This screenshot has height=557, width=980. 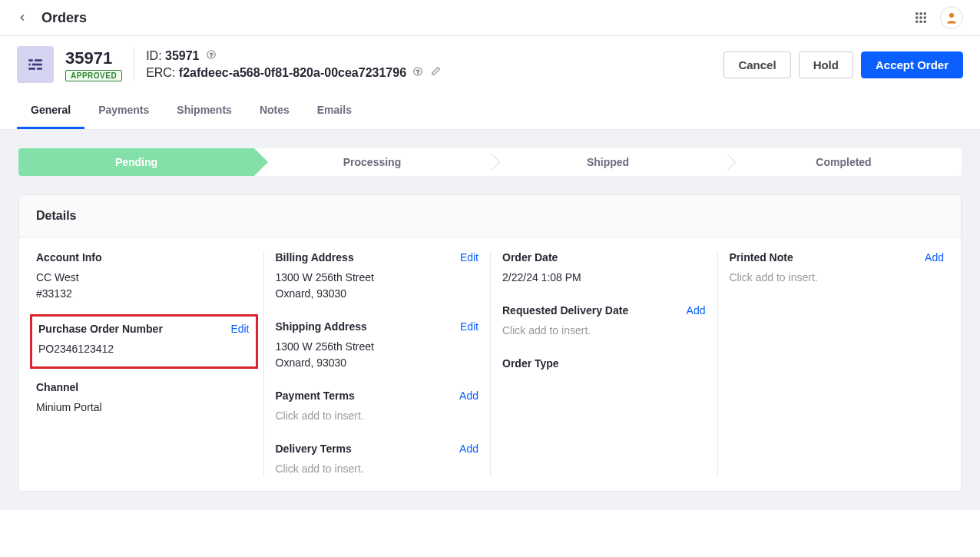 What do you see at coordinates (762, 257) in the screenshot?
I see `printed-note-title: Printed Note` at bounding box center [762, 257].